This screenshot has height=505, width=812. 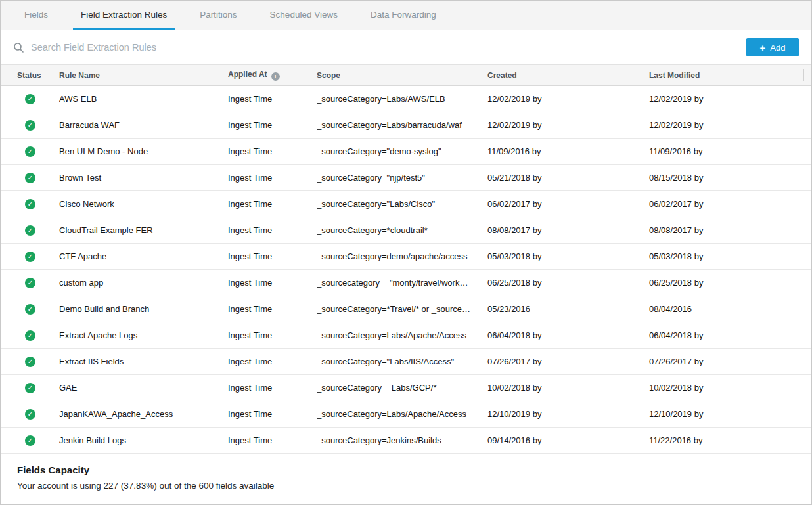 What do you see at coordinates (730, 76) in the screenshot?
I see `column-header-last-modified: Last Modified` at bounding box center [730, 76].